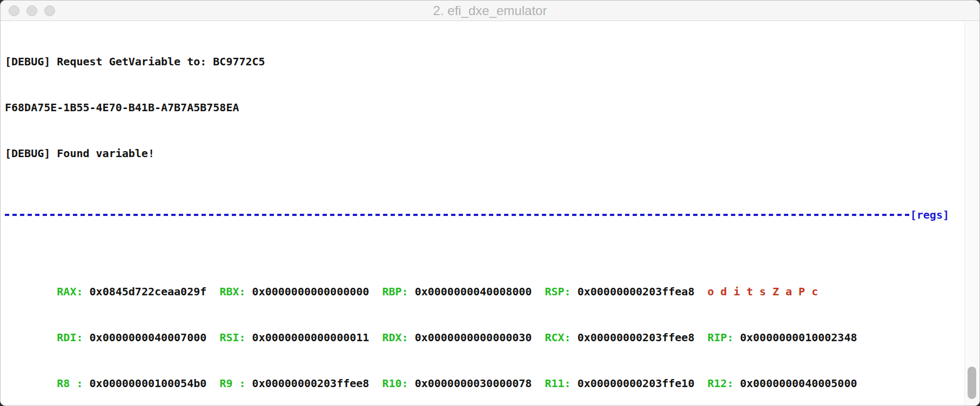 The height and width of the screenshot is (406, 980). What do you see at coordinates (477, 368) in the screenshot?
I see `registers-row: R8 : 0x00000000100054b0 R9 : 0x000000002…` at bounding box center [477, 368].